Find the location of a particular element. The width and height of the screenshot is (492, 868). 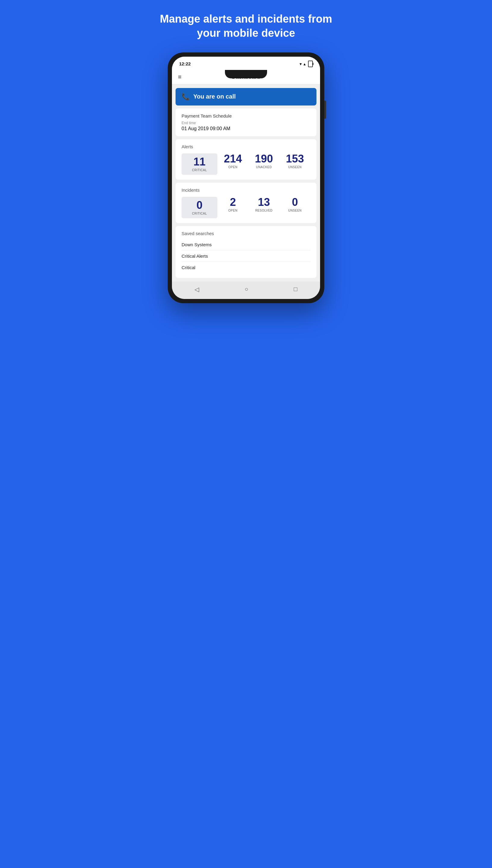

alerts-critical-label: CRITICAL is located at coordinates (199, 170).